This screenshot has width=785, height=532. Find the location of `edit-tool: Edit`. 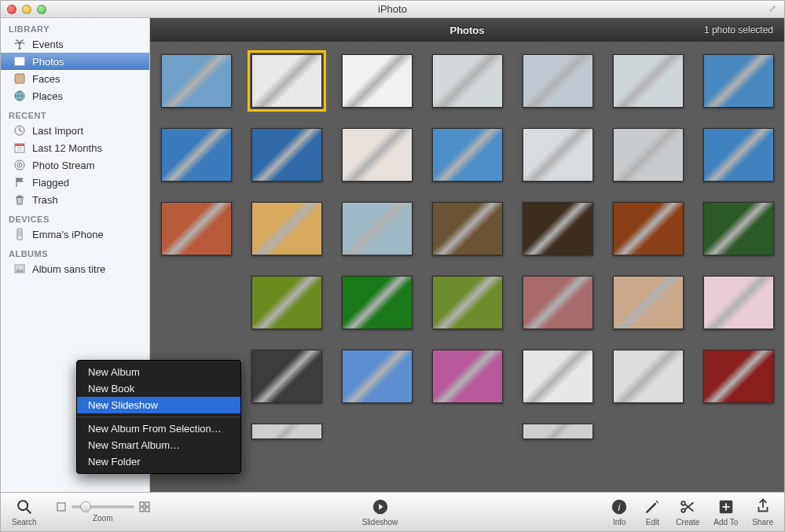

edit-tool: Edit is located at coordinates (652, 512).